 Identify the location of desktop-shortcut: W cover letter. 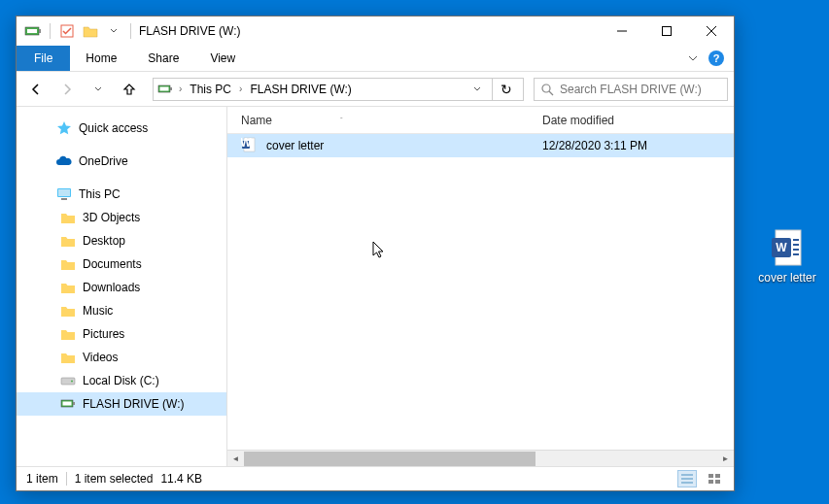
(787, 256).